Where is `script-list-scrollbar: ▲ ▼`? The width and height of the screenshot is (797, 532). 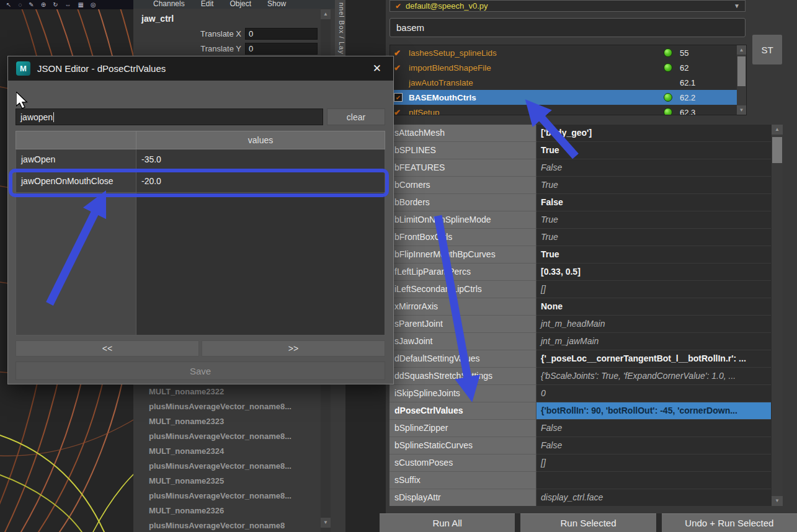
script-list-scrollbar: ▲ ▼ is located at coordinates (742, 80).